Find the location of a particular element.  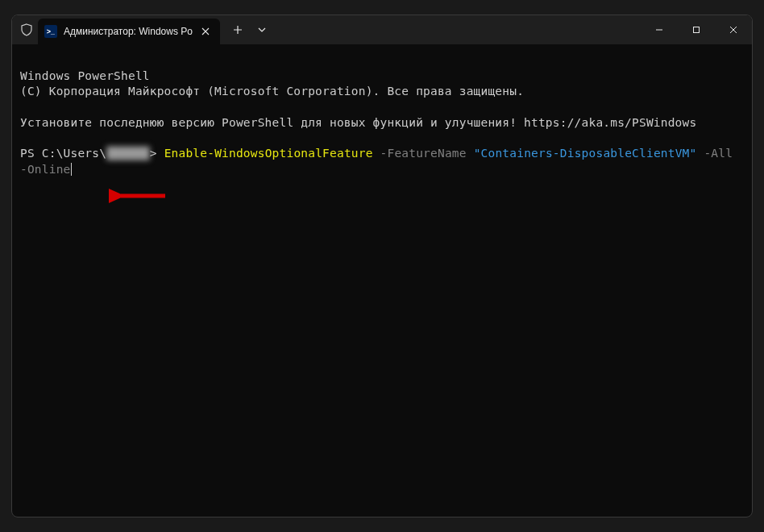

output-line: Установите последнюю версию PowerShell д… is located at coordinates (382, 123).